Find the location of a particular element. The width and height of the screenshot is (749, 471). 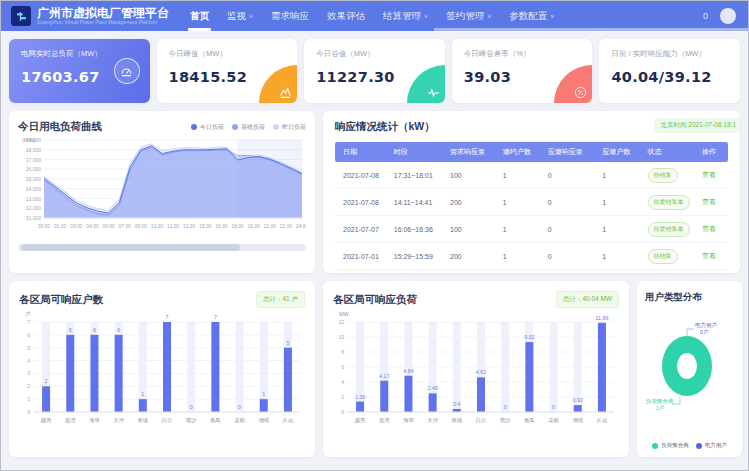

callout-top-label: 电力用户 is located at coordinates (706, 326).